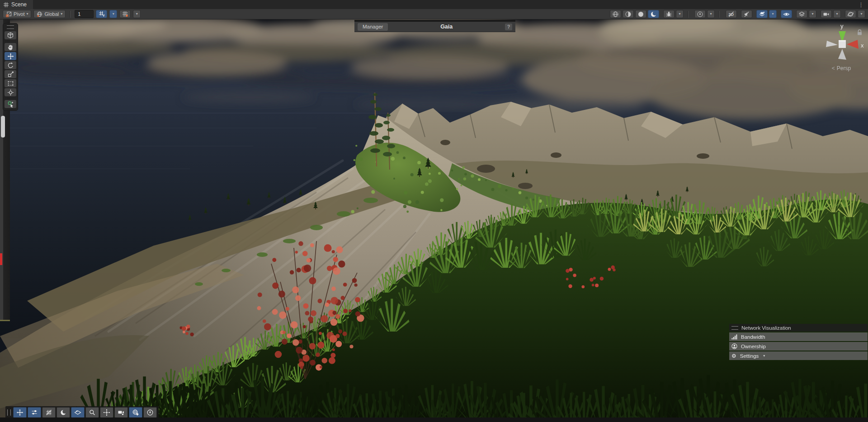  I want to click on toolbar-separator, so click(688, 14).